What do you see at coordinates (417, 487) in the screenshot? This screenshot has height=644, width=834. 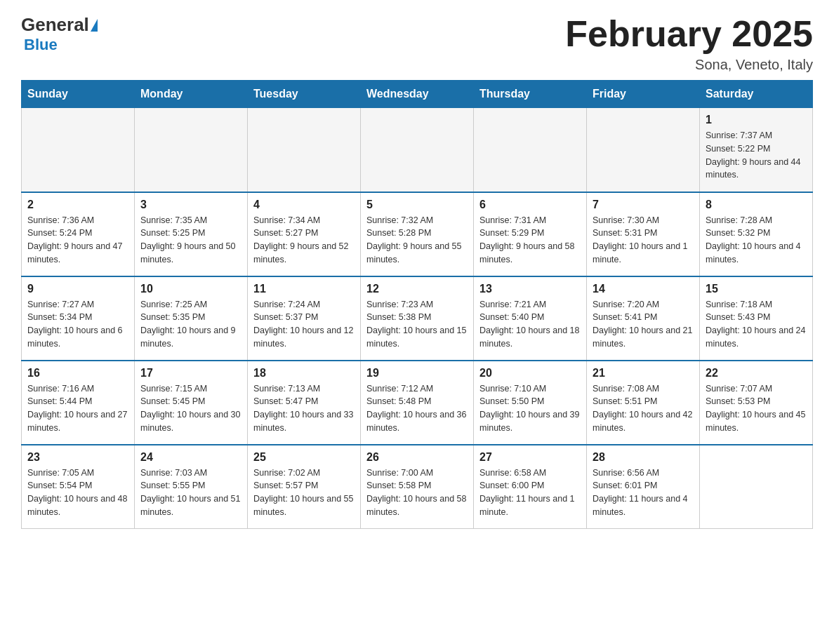 I see `calendar-week-row: 23Sunrise: 7:05 AMSunset: 5:54 PMDayligh…` at bounding box center [417, 487].